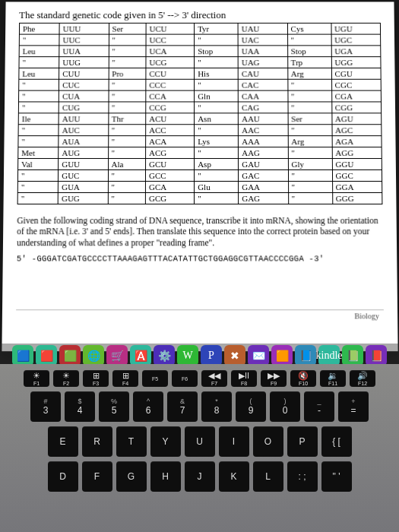  I want to click on function-key: ▶▶F9, so click(274, 378).